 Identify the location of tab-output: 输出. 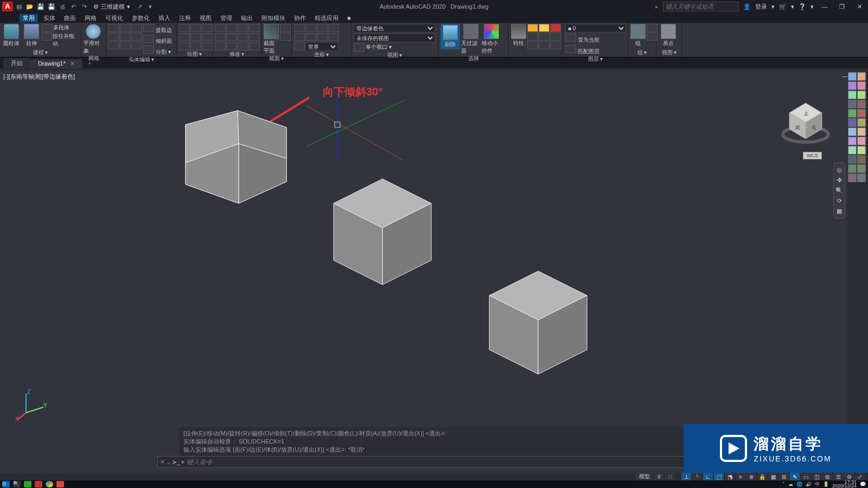
(247, 18).